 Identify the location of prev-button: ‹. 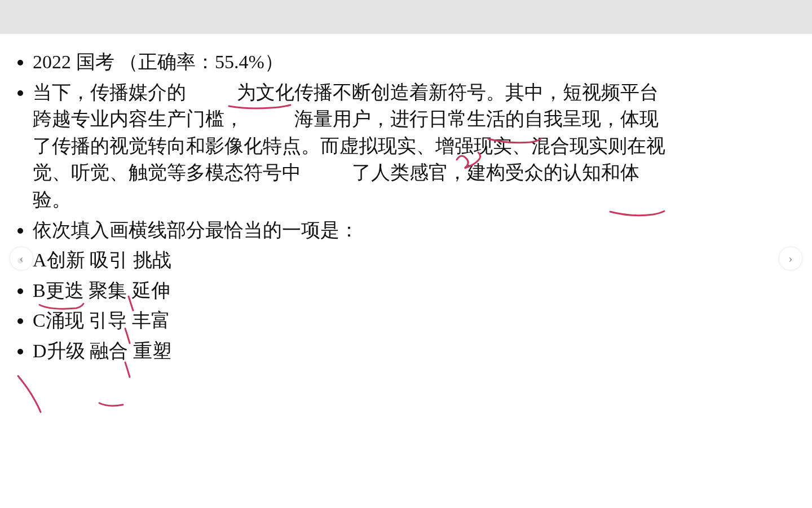
(21, 259).